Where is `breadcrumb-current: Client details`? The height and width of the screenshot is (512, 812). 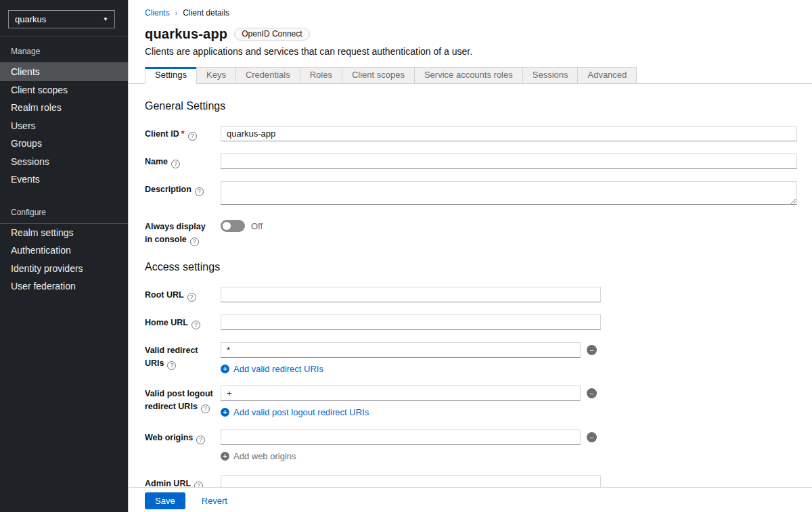
breadcrumb-current: Client details is located at coordinates (206, 13).